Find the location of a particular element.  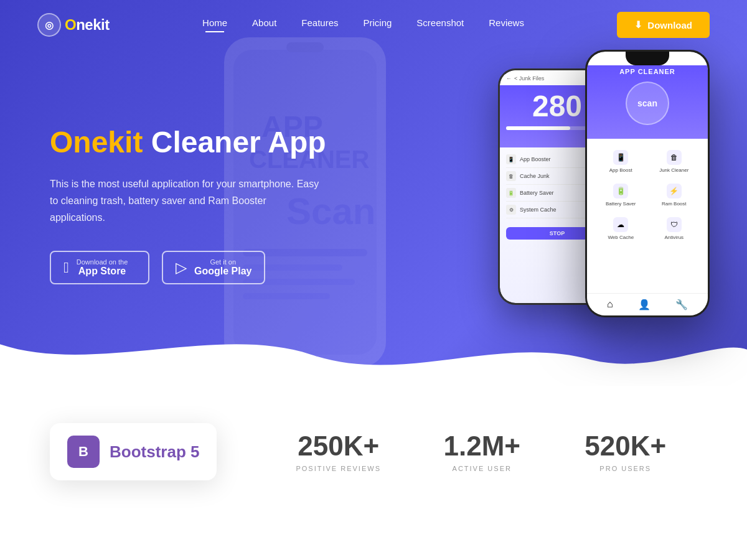

grid-item-webcache: ☁ Web Cache is located at coordinates (621, 229).